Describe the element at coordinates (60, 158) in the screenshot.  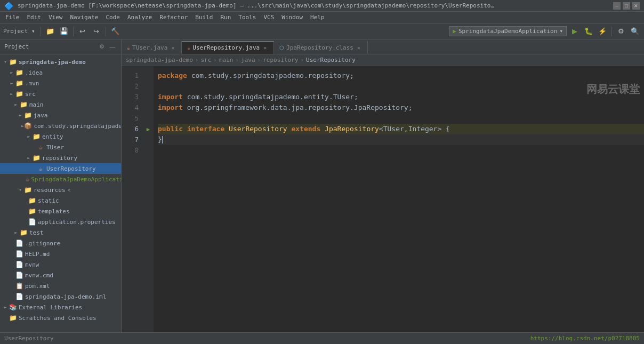
I see `tree-label-repository: repository` at that location.